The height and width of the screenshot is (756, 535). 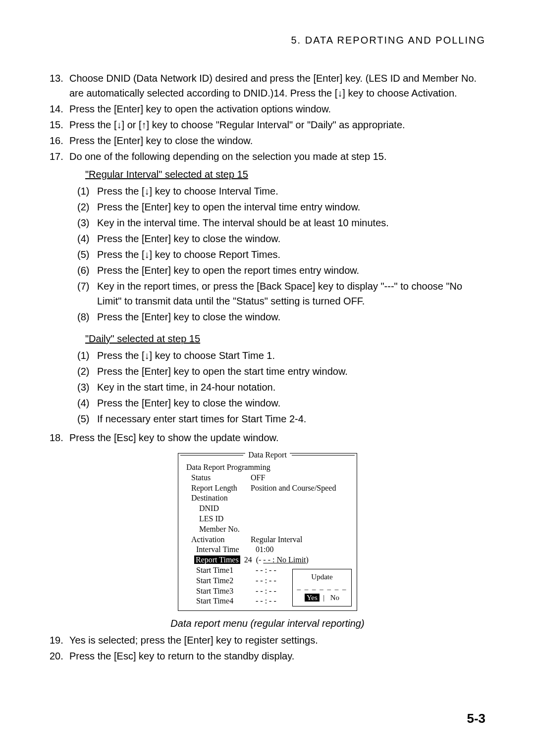 I want to click on label-les-id: LES ID, so click(x=220, y=519).